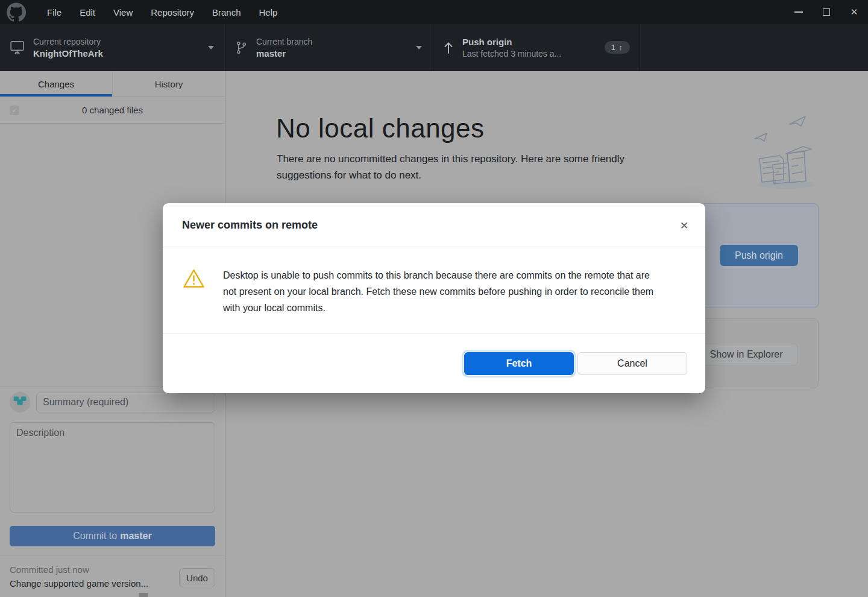 This screenshot has height=597, width=868. Describe the element at coordinates (434, 12) in the screenshot. I see `titlebar: File Edit View Repository Branch Help ✕` at that location.